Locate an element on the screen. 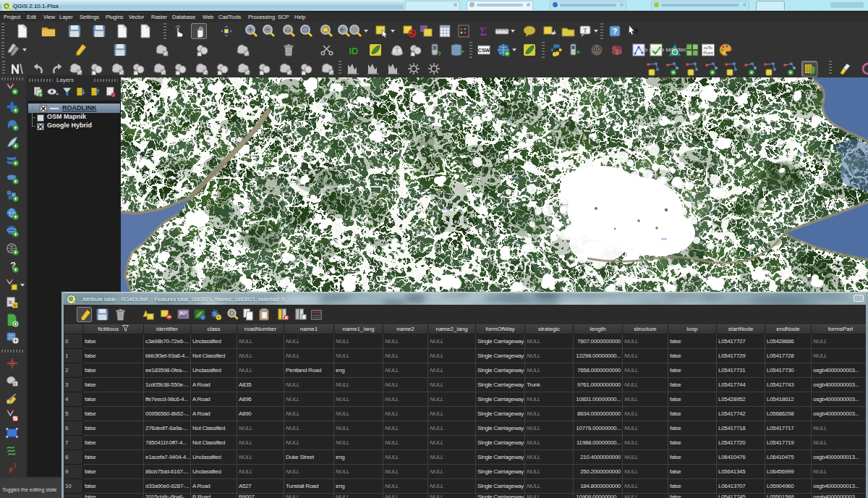  svg-text: Point is located at coordinates (708, 53).